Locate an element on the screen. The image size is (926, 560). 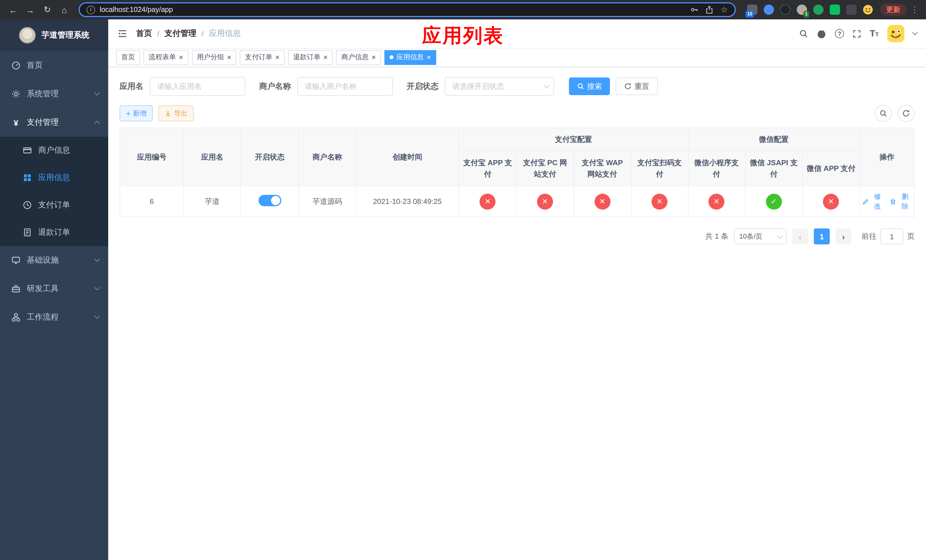
goto-page-input is located at coordinates (892, 236).